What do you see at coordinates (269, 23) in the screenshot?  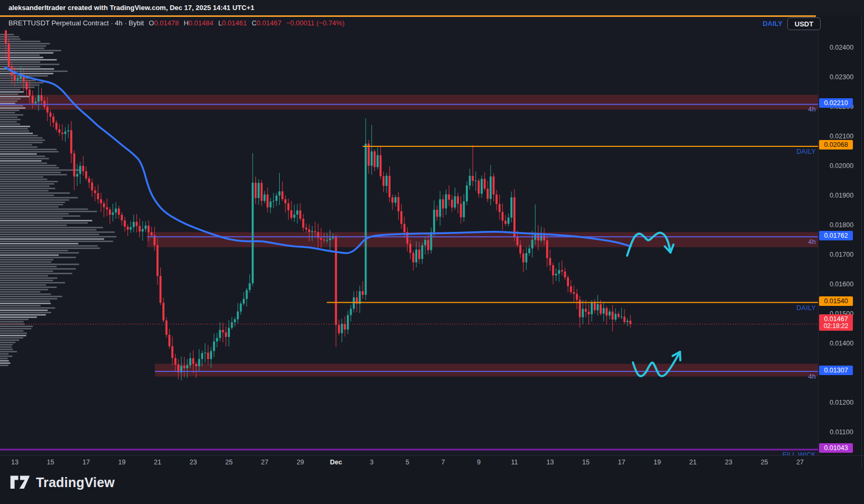 I see `ohlc-value: 0.01467` at bounding box center [269, 23].